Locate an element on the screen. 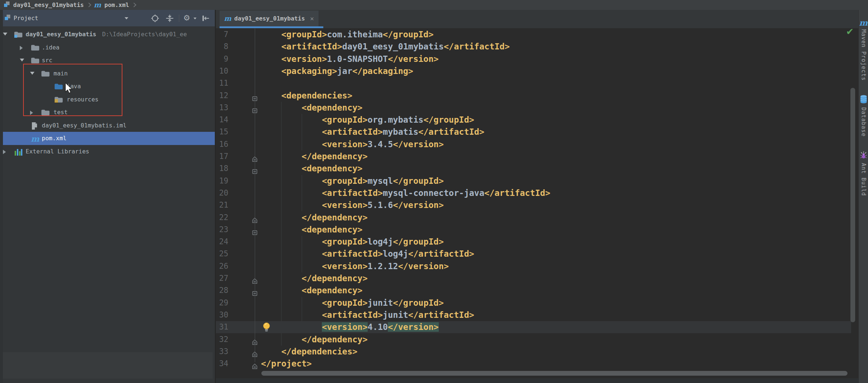 This screenshot has width=868, height=383. code-line-17: 17 </dependency> is located at coordinates (534, 157).